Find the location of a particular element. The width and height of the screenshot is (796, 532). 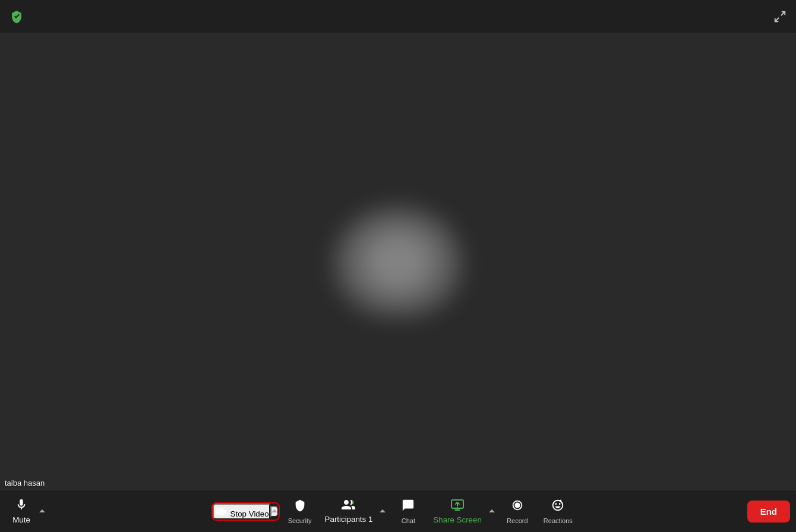

stop-video-button: Stop Video is located at coordinates (241, 512).